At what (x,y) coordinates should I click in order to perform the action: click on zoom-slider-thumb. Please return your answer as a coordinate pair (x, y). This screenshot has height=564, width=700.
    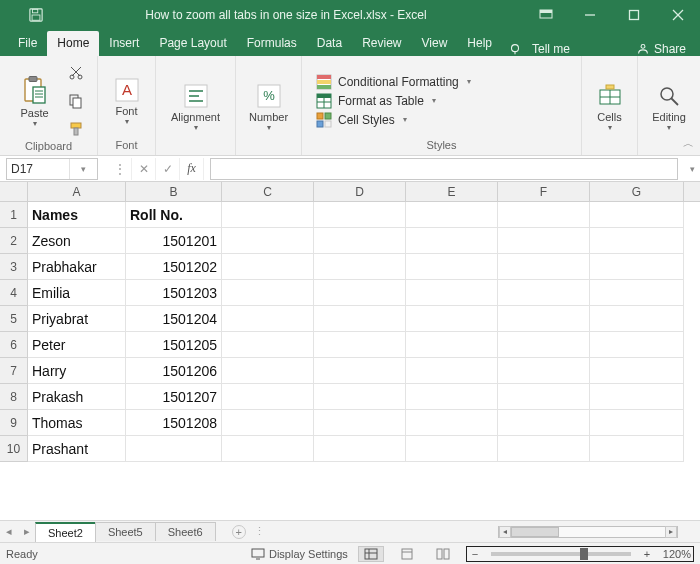
    Looking at the image, I should click on (584, 554).